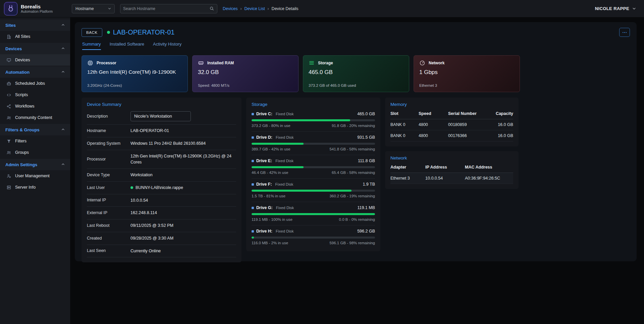 The width and height of the screenshot is (644, 324). Describe the element at coordinates (230, 9) in the screenshot. I see `breadcrumb-devices: Devices` at that location.